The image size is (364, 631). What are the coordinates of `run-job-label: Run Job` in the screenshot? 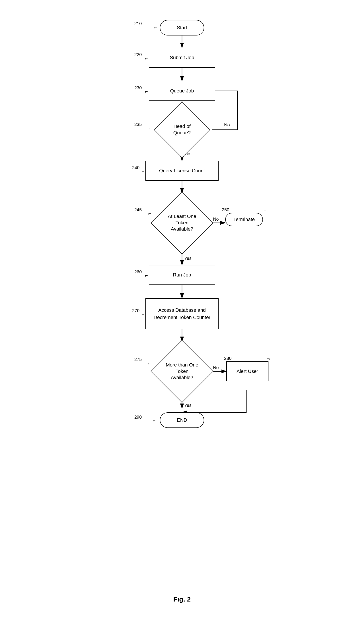 It's located at (182, 275).